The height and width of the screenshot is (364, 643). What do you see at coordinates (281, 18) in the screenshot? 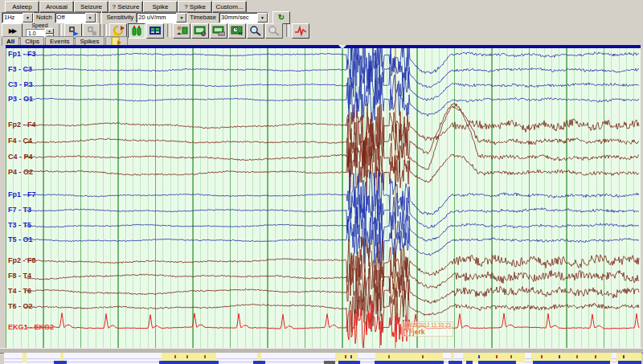
I see `refresh-button: ↻` at bounding box center [281, 18].